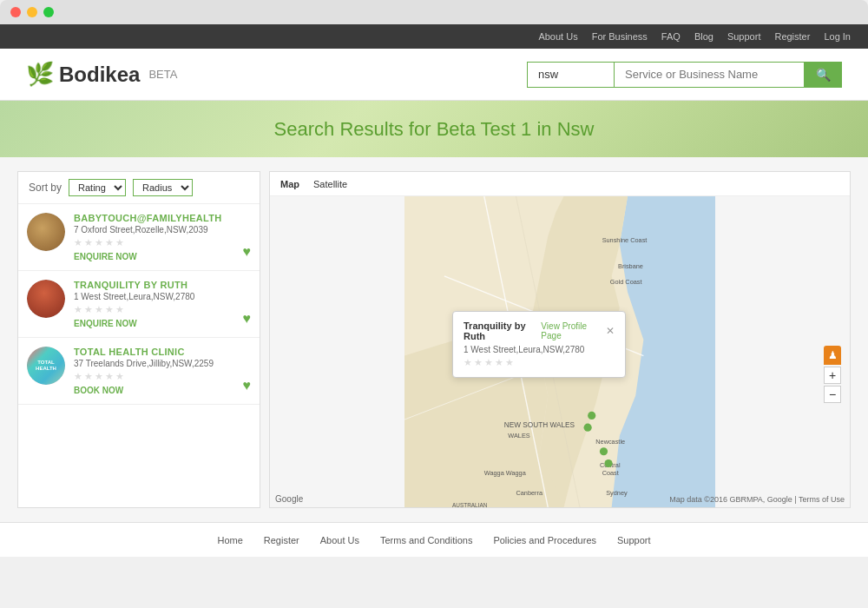 Image resolution: width=868 pixels, height=608 pixels. Describe the element at coordinates (162, 285) in the screenshot. I see `result-name: TRANQUILITY BY RUTH` at that location.